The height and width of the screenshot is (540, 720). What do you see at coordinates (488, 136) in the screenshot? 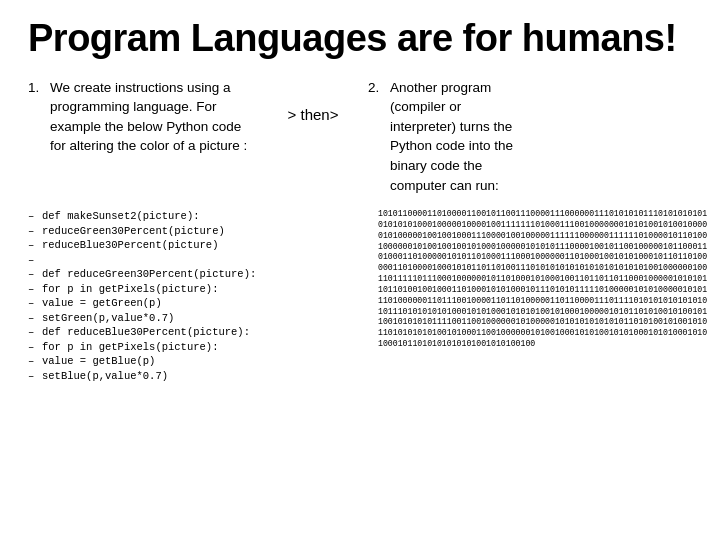
I see `right-column: 2. Another program (compiler or interpre…` at bounding box center [488, 136].